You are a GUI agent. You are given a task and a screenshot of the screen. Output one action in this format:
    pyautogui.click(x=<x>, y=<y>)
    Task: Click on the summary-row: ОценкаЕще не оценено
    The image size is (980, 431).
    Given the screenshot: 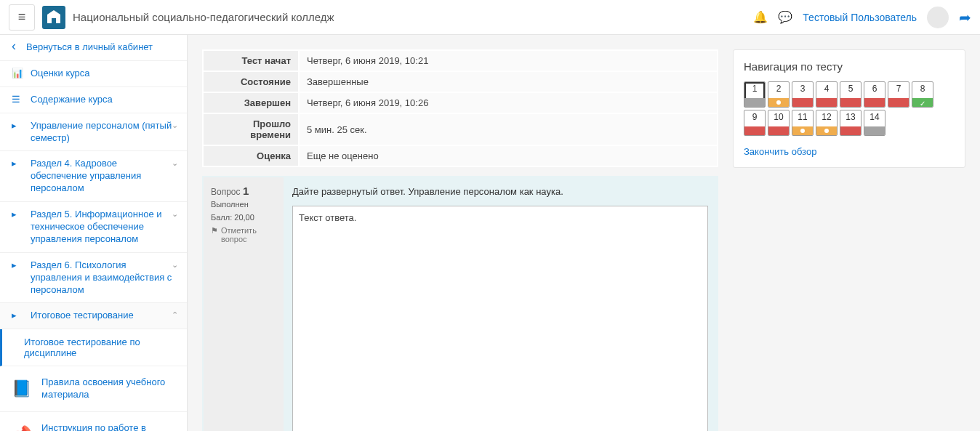 What is the action you would take?
    pyautogui.click(x=460, y=156)
    